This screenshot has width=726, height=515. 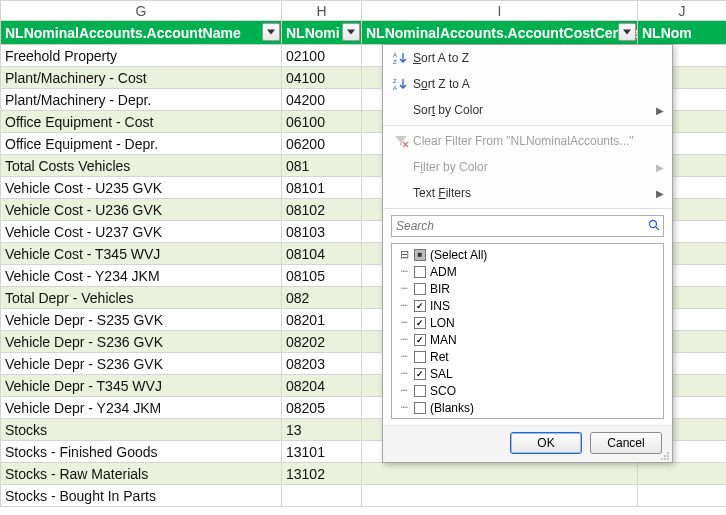 What do you see at coordinates (528, 226) in the screenshot?
I see `filter-search-wrap` at bounding box center [528, 226].